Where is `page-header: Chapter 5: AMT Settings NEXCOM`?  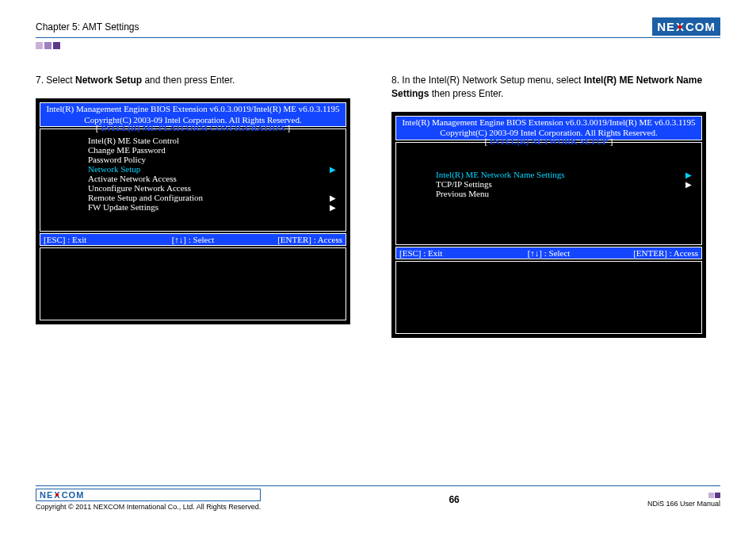
page-header: Chapter 5: AMT Settings NEXCOM is located at coordinates (378, 28).